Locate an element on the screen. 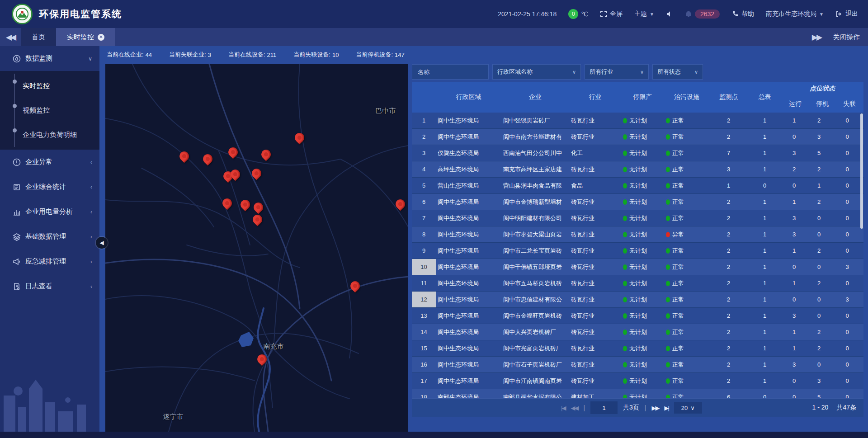 This screenshot has height=438, width=868. next-page-button: ▶▶ is located at coordinates (655, 408).